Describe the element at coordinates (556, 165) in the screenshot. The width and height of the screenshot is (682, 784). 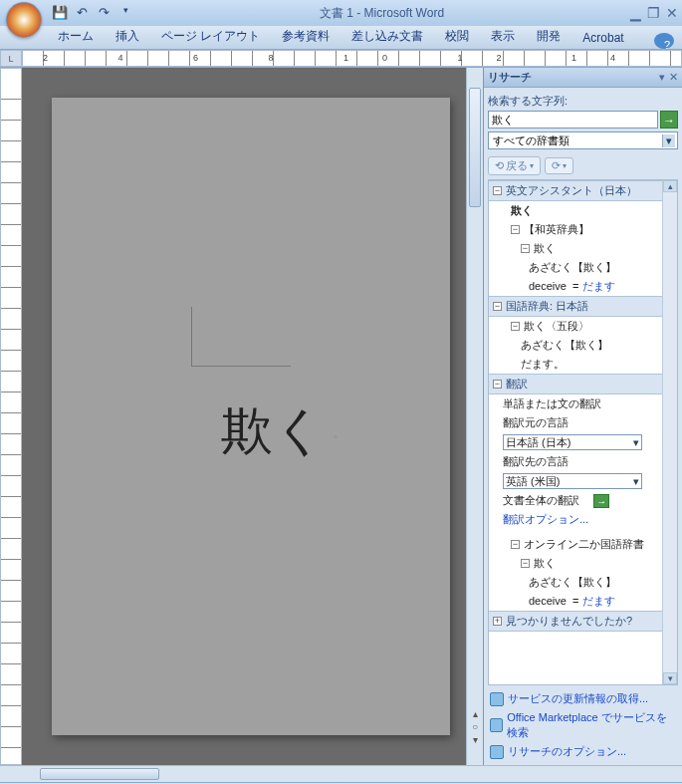
I see `forward-arrow-icon: ⟳` at that location.